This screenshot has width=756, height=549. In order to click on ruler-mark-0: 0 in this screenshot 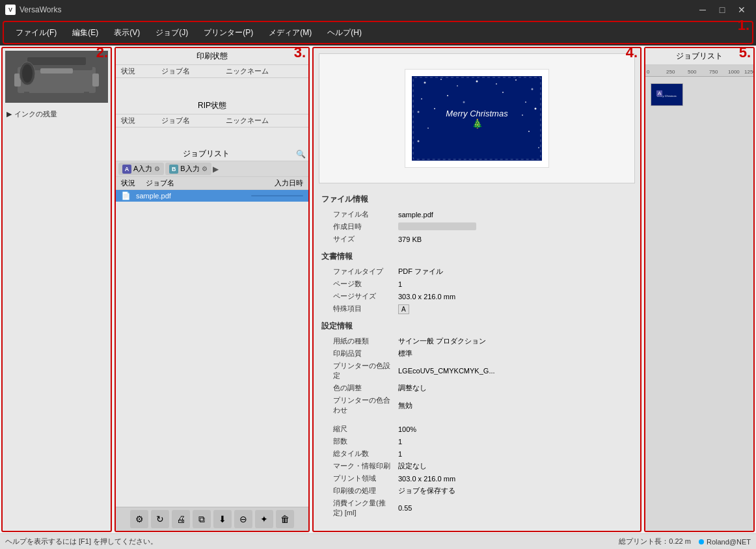, I will do `click(648, 72)`.